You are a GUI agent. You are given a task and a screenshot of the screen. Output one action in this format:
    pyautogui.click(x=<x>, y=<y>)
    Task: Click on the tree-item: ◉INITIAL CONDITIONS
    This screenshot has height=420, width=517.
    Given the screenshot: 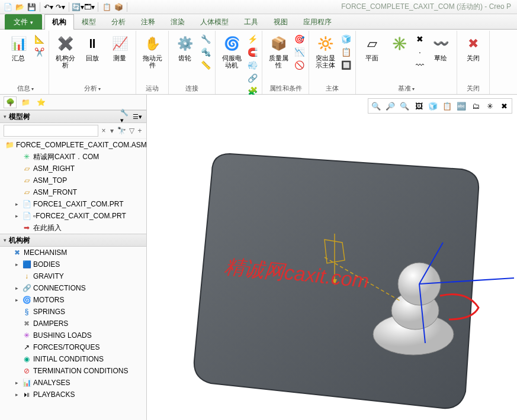 What is the action you would take?
    pyautogui.click(x=73, y=359)
    